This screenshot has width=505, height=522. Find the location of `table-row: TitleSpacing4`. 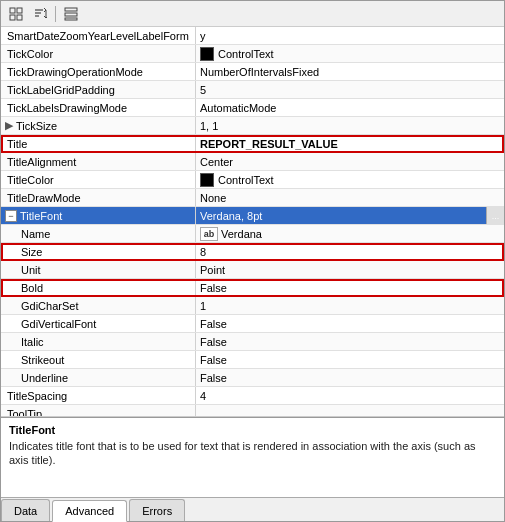

table-row: TitleSpacing4 is located at coordinates (252, 396).